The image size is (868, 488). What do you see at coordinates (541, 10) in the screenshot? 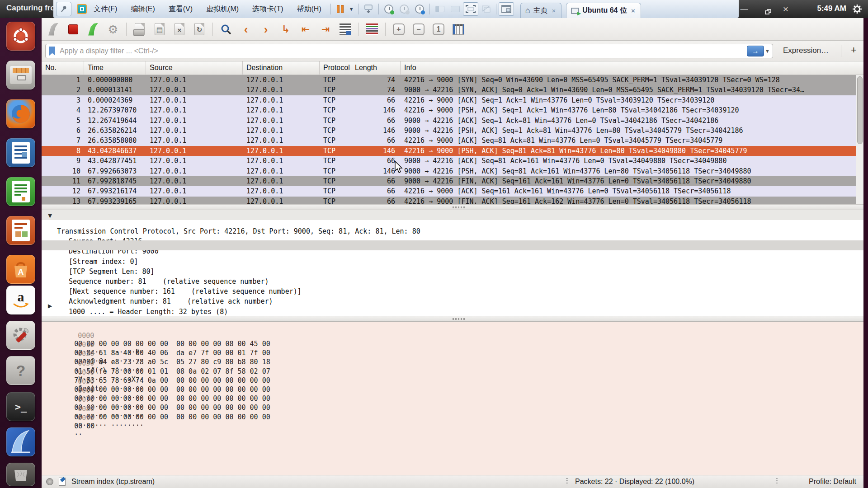
I see `tab-home: ⌂ 主页 ×` at bounding box center [541, 10].